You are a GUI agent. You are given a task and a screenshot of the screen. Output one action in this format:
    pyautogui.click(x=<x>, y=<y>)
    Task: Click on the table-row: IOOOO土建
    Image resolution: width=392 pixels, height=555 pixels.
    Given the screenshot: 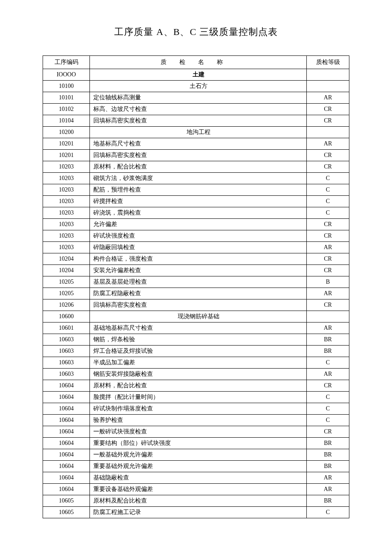 What is the action you would take?
    pyautogui.click(x=196, y=75)
    